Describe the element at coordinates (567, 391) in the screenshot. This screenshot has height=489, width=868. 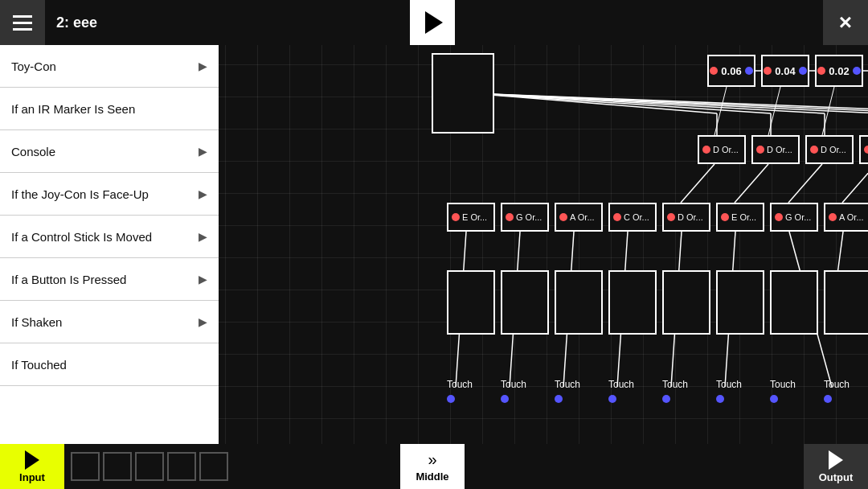
I see `touch-label-bottom-2: Touch` at that location.